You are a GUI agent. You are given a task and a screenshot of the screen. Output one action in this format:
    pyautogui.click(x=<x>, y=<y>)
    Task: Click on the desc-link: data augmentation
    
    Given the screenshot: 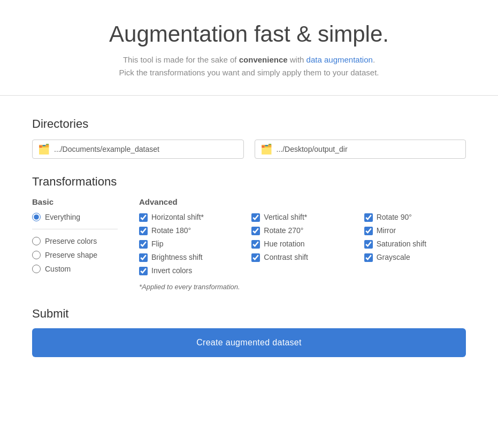 What is the action you would take?
    pyautogui.click(x=340, y=60)
    